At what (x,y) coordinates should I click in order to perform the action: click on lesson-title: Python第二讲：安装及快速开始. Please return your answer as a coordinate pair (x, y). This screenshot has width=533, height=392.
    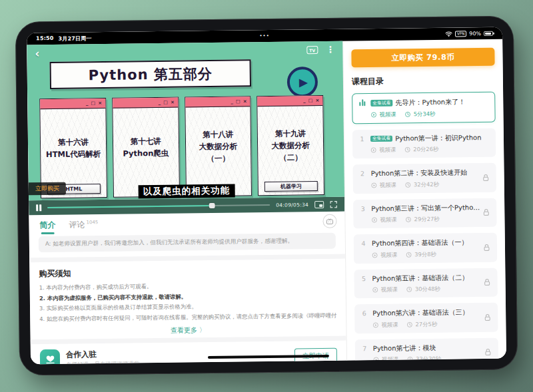
    Looking at the image, I should click on (420, 173).